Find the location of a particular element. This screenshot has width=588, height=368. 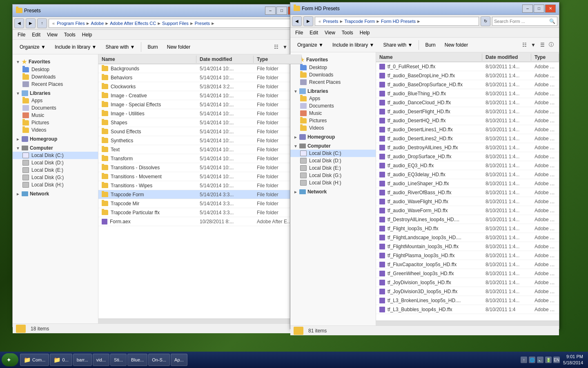

col-header-date: Date modified is located at coordinates (225, 59).